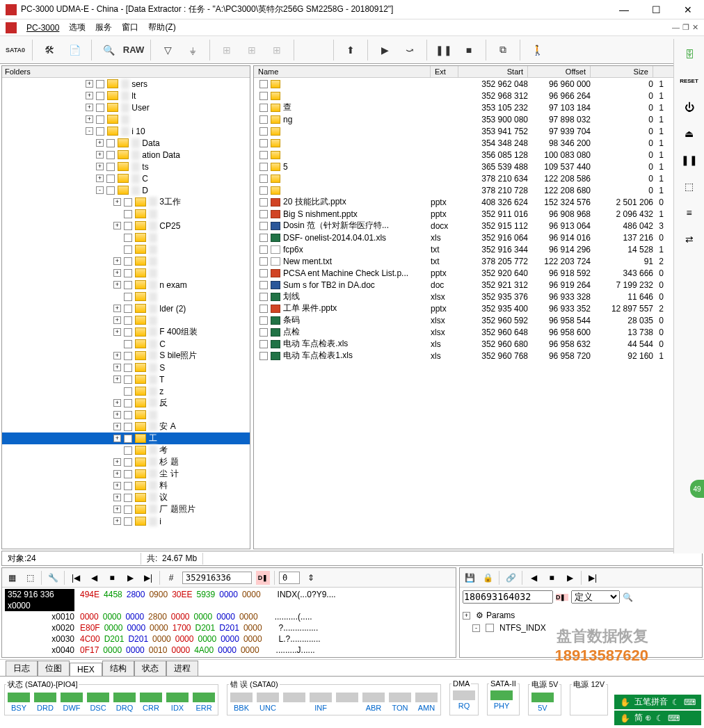 Image resolution: width=704 pixels, height=728 pixels. What do you see at coordinates (126, 96) in the screenshot?
I see `tree-item: +xx lt` at bounding box center [126, 96].